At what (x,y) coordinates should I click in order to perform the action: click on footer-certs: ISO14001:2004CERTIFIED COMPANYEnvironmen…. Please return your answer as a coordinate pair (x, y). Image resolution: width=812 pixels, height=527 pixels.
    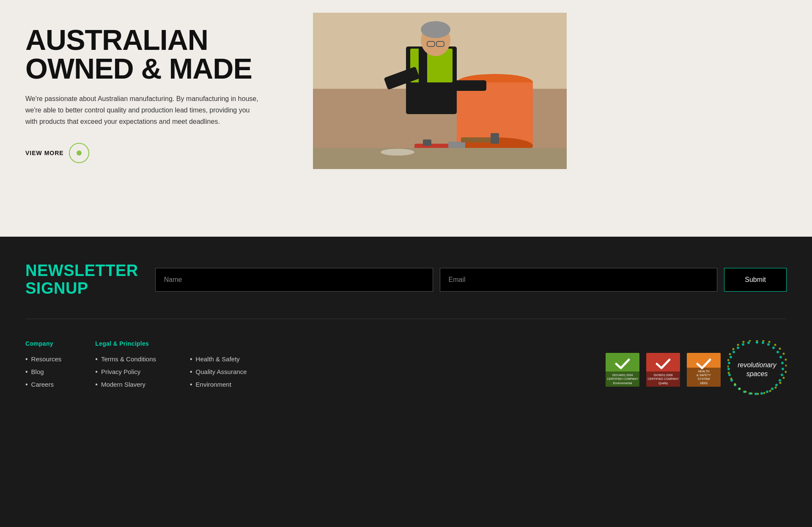
    Looking at the image, I should click on (696, 370).